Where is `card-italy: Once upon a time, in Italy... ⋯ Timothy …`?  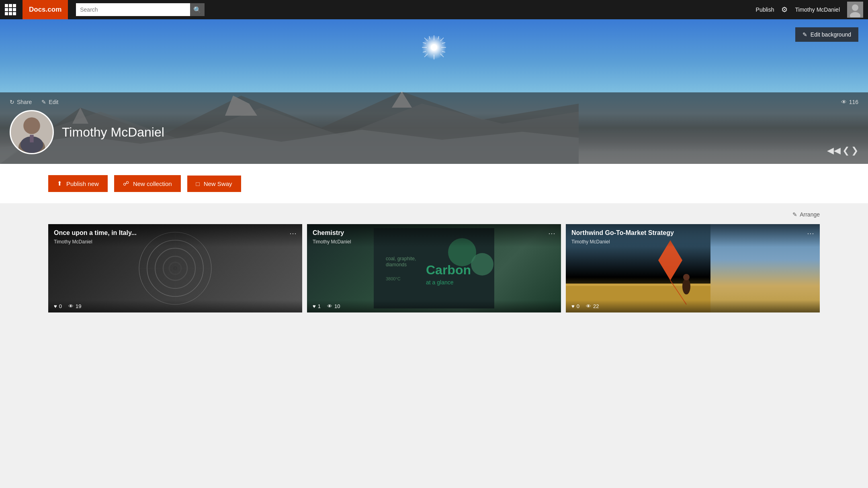
card-italy: Once upon a time, in Italy... ⋯ Timothy … is located at coordinates (175, 268).